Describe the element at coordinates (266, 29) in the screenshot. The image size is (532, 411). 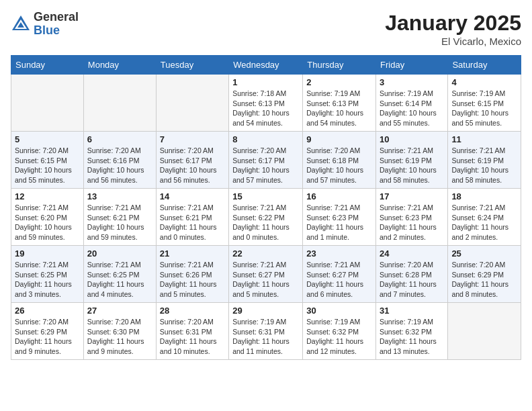
I see `page-header: General Blue January 2025 El Vicarlo, Me…` at that location.